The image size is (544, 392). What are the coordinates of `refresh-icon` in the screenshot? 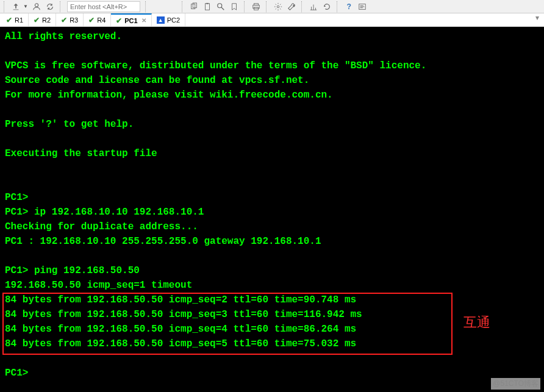 It's located at (327, 7).